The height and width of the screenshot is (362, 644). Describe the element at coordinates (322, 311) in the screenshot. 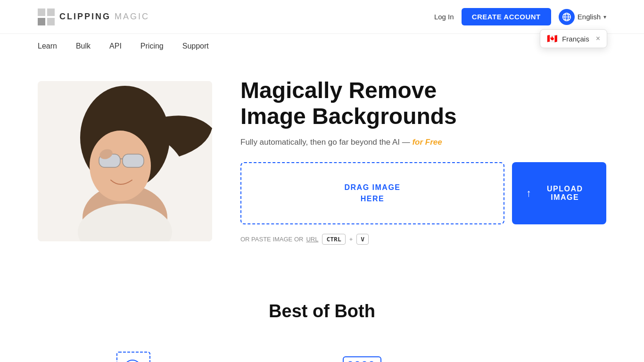

I see `features-title: Best of Both` at that location.